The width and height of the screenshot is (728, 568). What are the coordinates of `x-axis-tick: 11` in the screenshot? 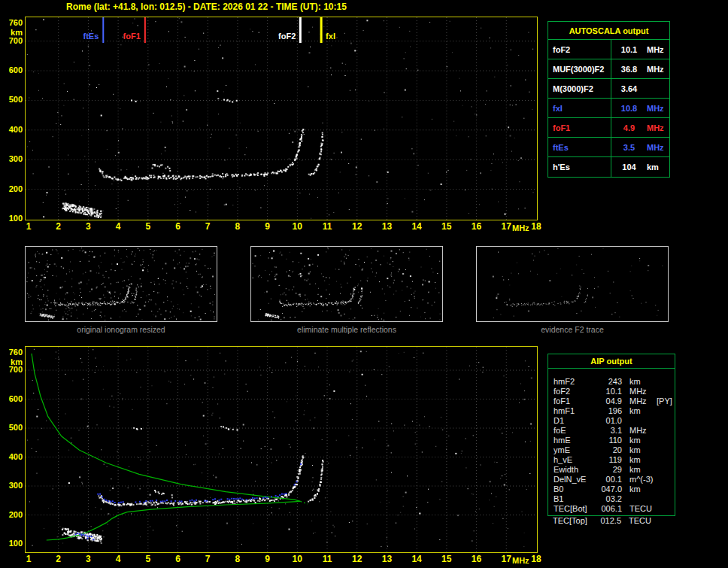 It's located at (327, 226).